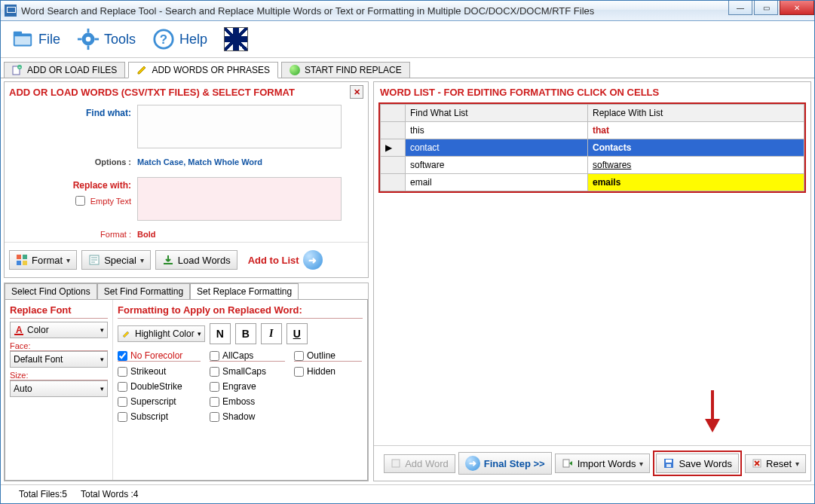 This screenshot has width=815, height=504. I want to click on superscript-checkbox: Superscript, so click(159, 402).